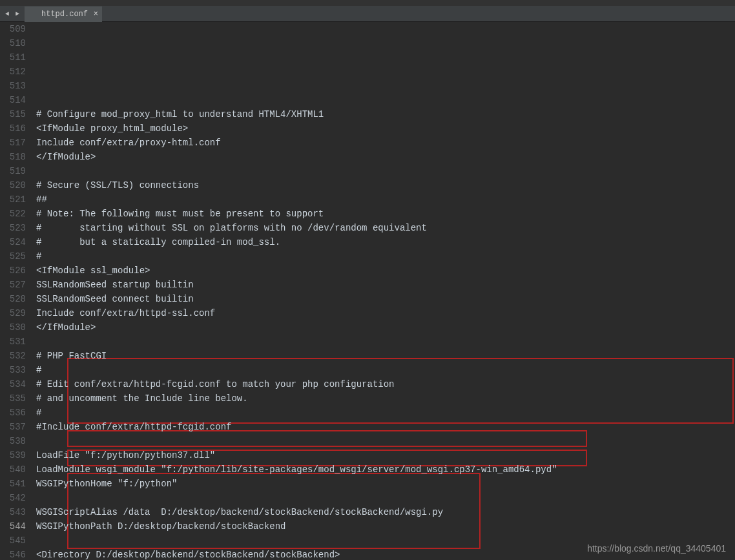  I want to click on code-text: SSLRandomSeed startup builtin, so click(115, 285).